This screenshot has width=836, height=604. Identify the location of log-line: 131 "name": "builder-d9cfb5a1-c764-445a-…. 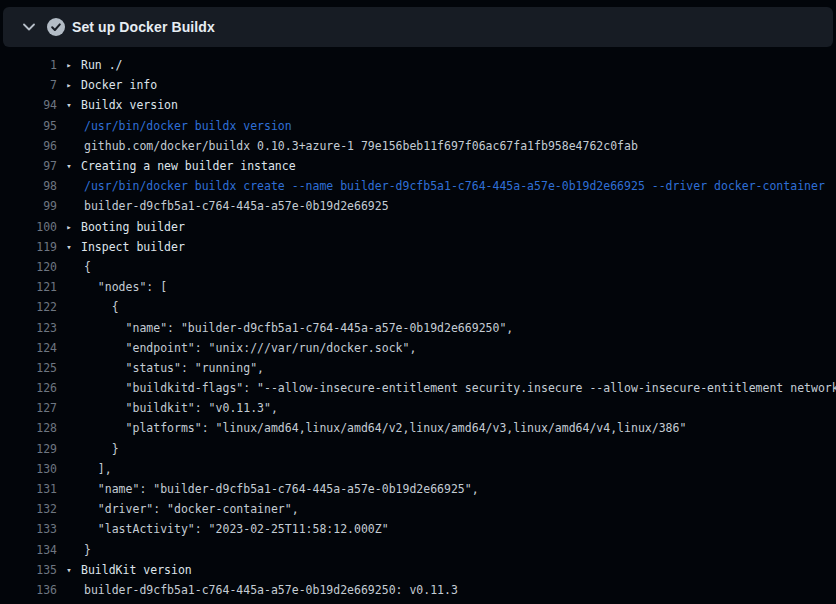
(418, 489).